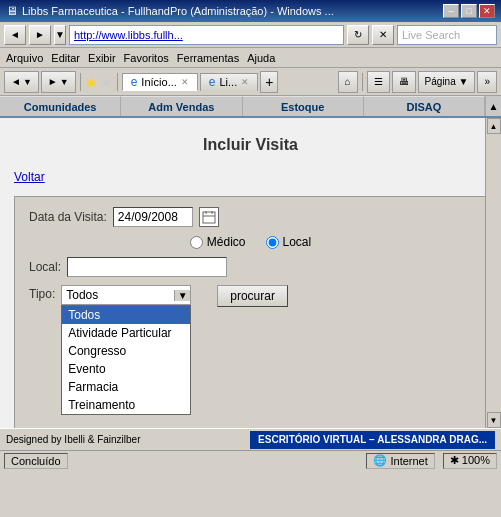 This screenshot has height=517, width=501. I want to click on tipo-label: Tipo:, so click(42, 294).